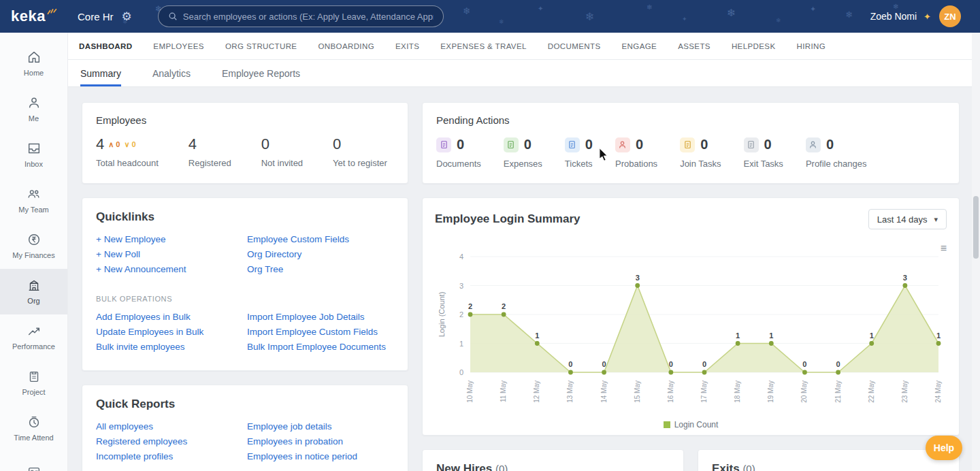  I want to click on sidebar-item-more, so click(34, 461).